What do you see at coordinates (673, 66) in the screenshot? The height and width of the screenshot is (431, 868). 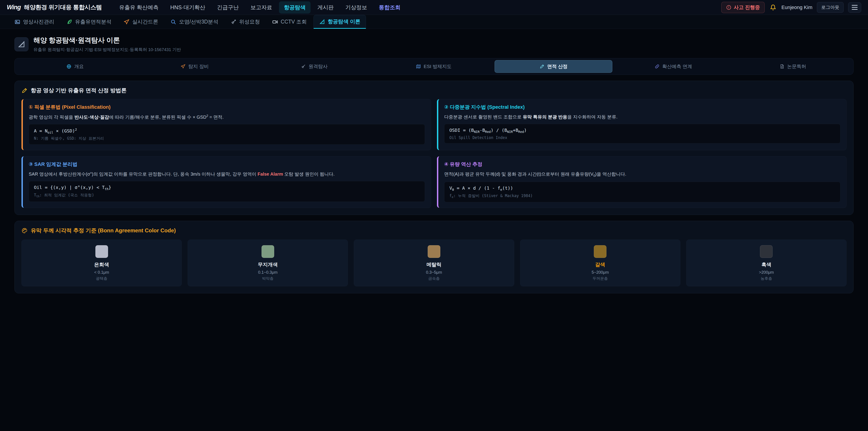 I see `tab-diffusion-link: 확산예측 연계` at bounding box center [673, 66].